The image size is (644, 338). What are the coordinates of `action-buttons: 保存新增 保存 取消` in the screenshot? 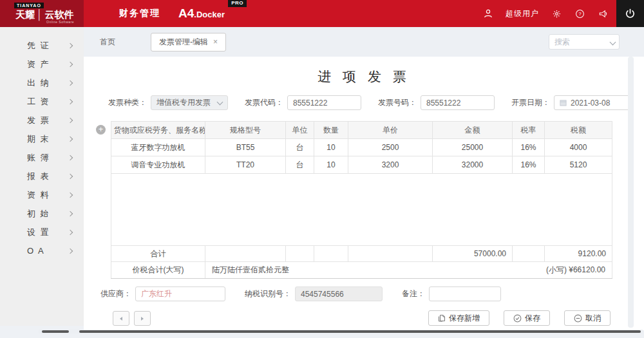 It's located at (519, 318).